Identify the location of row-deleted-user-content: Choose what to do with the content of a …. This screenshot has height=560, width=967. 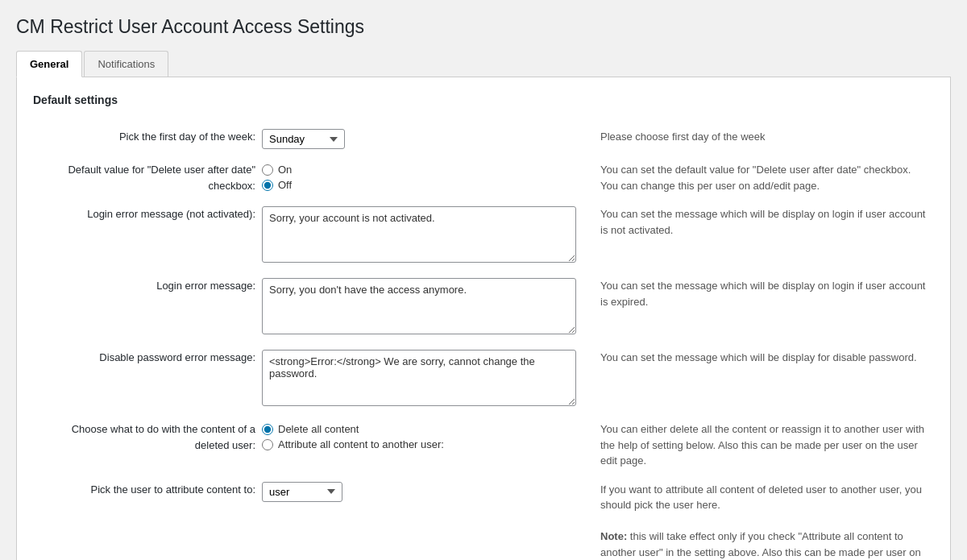
(484, 445).